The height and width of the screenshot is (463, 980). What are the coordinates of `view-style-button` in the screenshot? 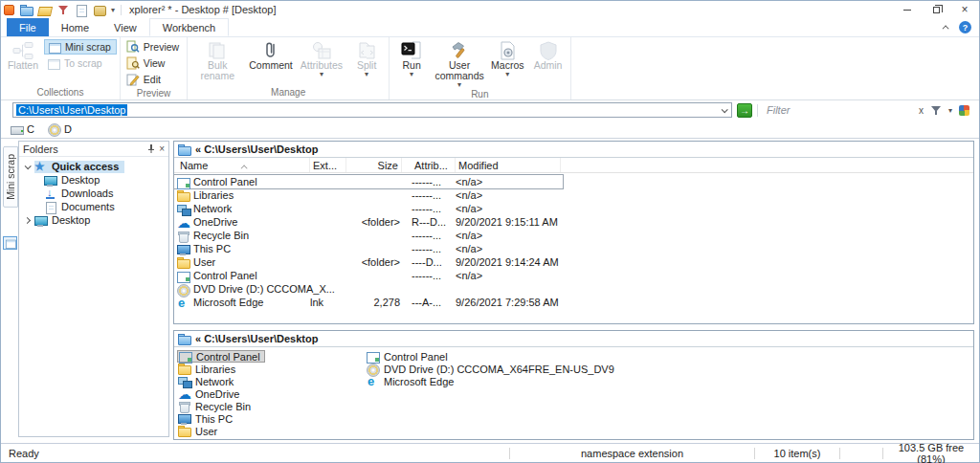 It's located at (965, 111).